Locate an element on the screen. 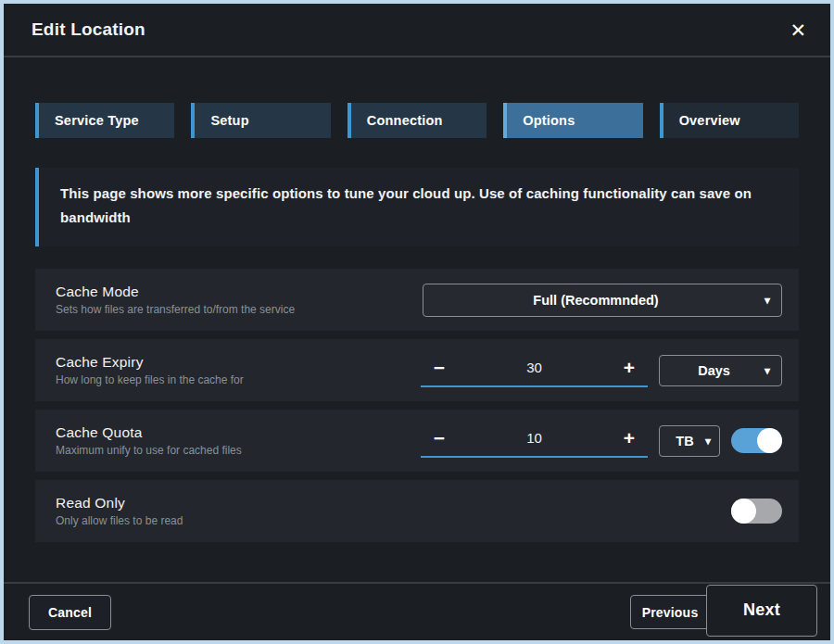 The image size is (834, 644). cancel-button: Cancel is located at coordinates (70, 612).